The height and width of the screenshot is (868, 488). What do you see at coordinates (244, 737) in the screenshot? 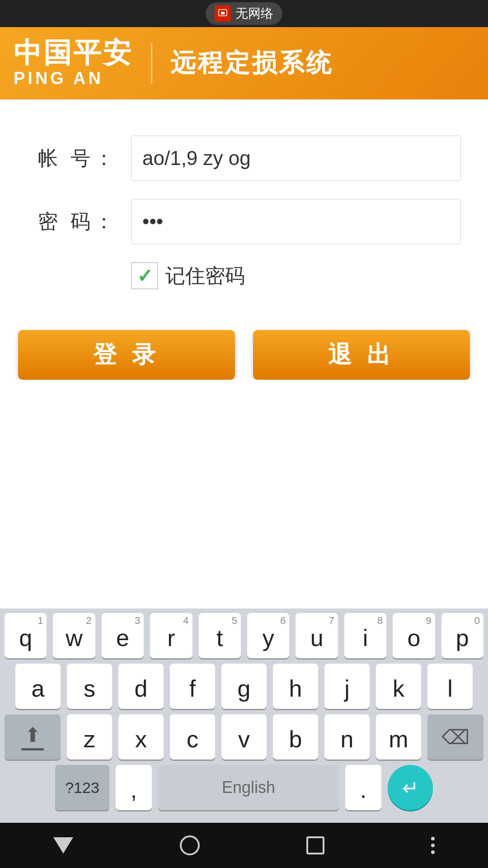
I see `keyboard-row-3: ⬆ z x c v b n m ⌫` at bounding box center [244, 737].